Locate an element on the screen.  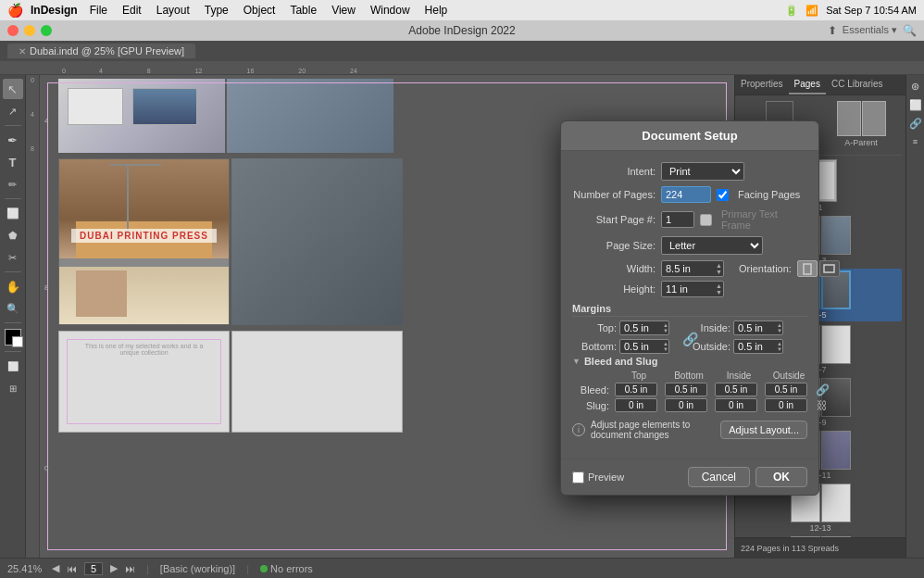
menu-type: Type is located at coordinates (217, 10).